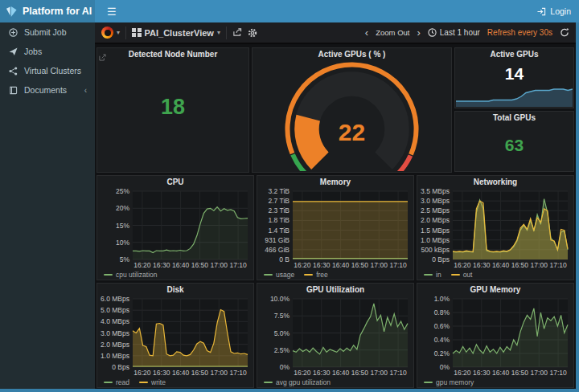 The height and width of the screenshot is (392, 579). Describe the element at coordinates (449, 382) in the screenshot. I see `legend-gpu-memory: gpu memory` at that location.